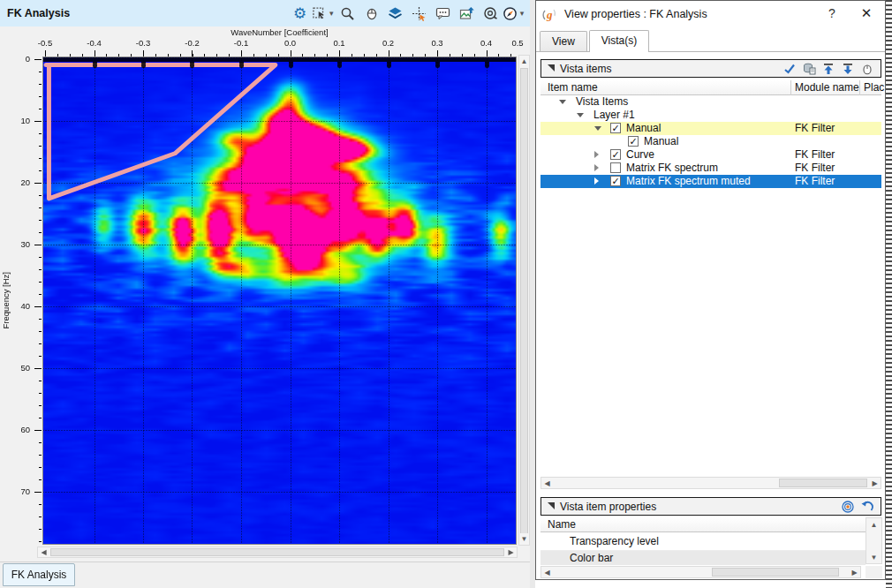 The width and height of the screenshot is (892, 588). What do you see at coordinates (300, 13) in the screenshot?
I see `gear-icon: ⚙` at bounding box center [300, 13].